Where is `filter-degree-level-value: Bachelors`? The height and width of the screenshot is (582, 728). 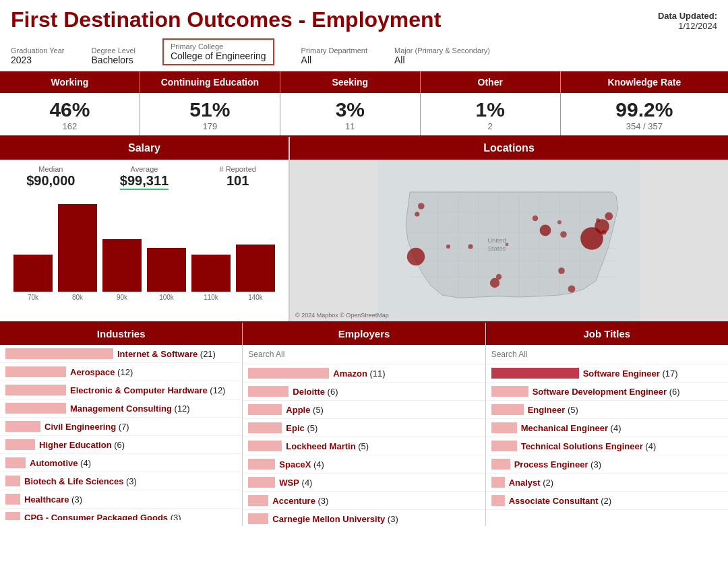
filter-degree-level-value: Bachelors is located at coordinates (113, 60).